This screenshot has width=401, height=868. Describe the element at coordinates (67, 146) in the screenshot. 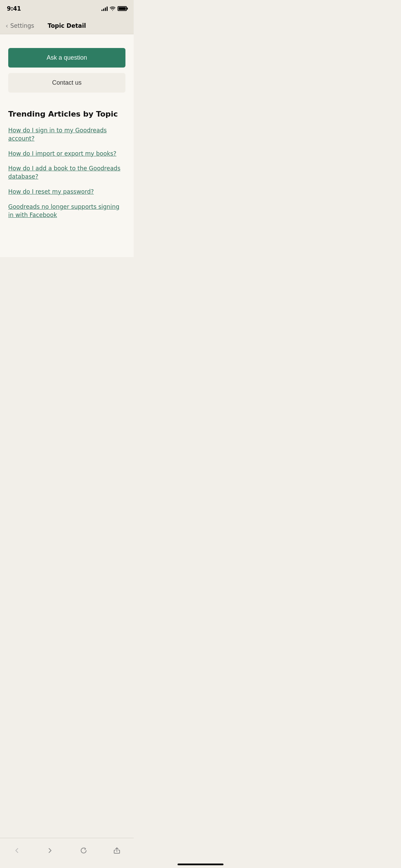

I see `main-content: Ask a question Contact us Trending Artic…` at that location.